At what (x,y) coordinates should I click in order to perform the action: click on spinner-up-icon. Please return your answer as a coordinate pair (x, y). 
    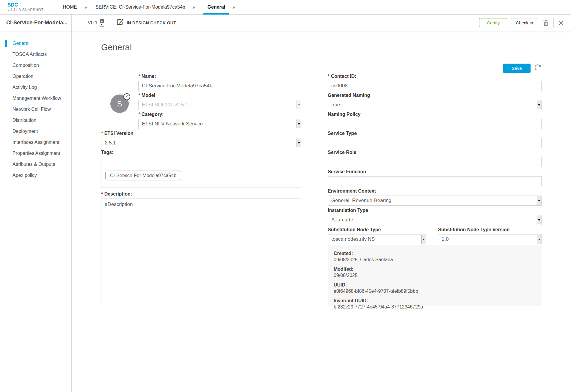
    Looking at the image, I should click on (102, 21).